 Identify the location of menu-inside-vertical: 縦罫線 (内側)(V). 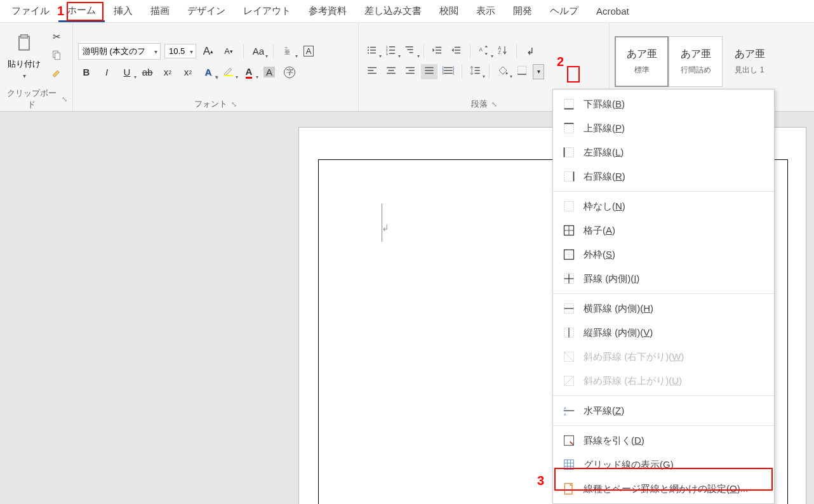
(664, 333).